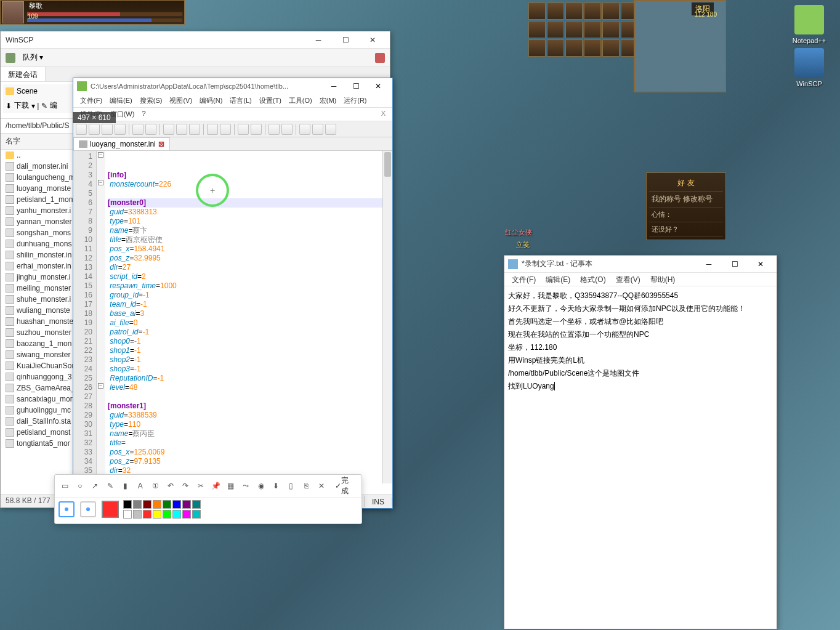 The width and height of the screenshot is (840, 630). What do you see at coordinates (182, 129) in the screenshot?
I see `copy-icon` at bounding box center [182, 129].